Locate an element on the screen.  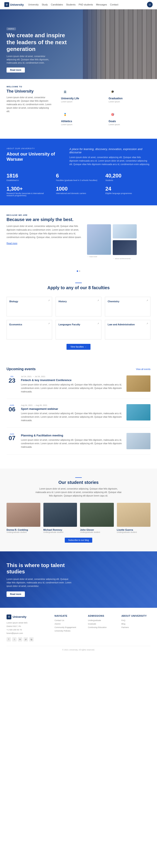
view-faculties-button: View faculties → is located at coordinates (78, 347).